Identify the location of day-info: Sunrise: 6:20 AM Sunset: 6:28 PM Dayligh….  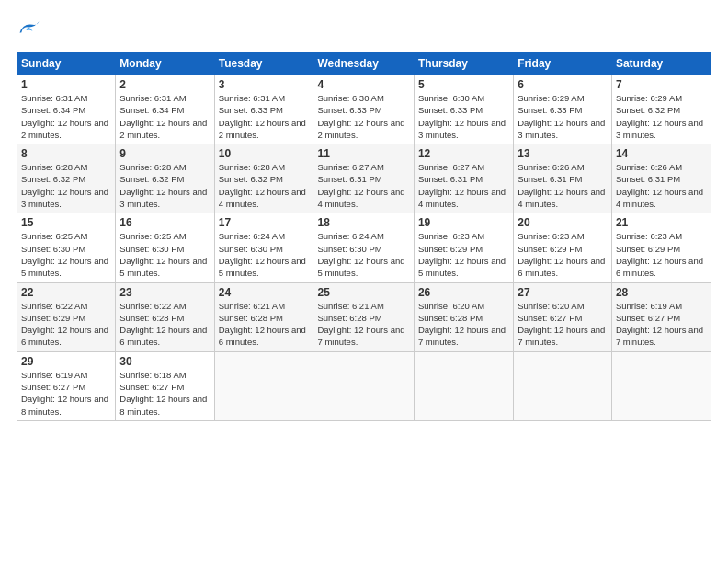
(463, 324).